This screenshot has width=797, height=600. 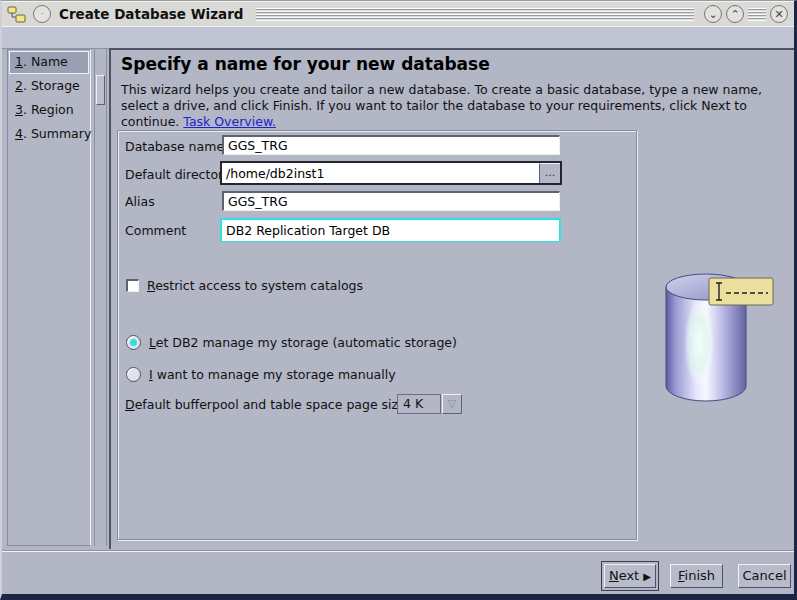 I want to click on window-top-band, so click(x=398, y=38).